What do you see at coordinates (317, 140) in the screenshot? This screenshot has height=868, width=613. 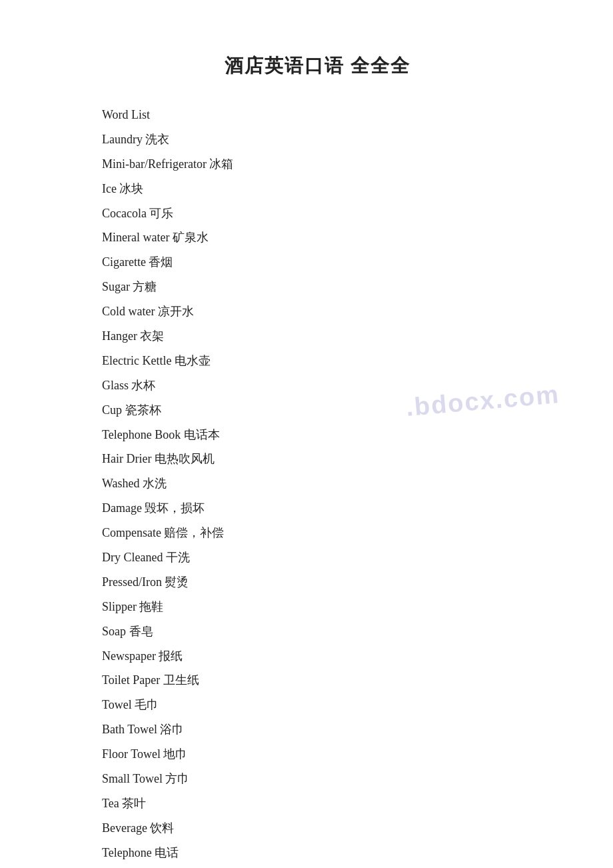 I see `list-item: Laundry 洗衣` at bounding box center [317, 140].